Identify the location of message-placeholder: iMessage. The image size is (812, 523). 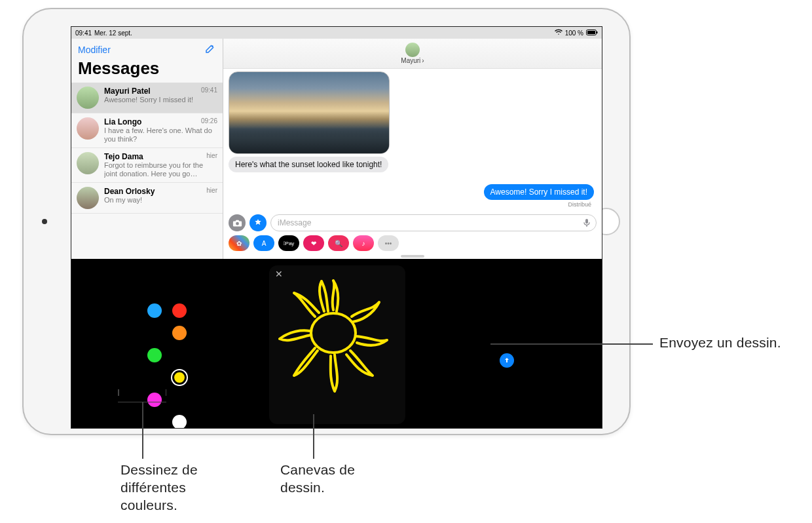
(295, 223).